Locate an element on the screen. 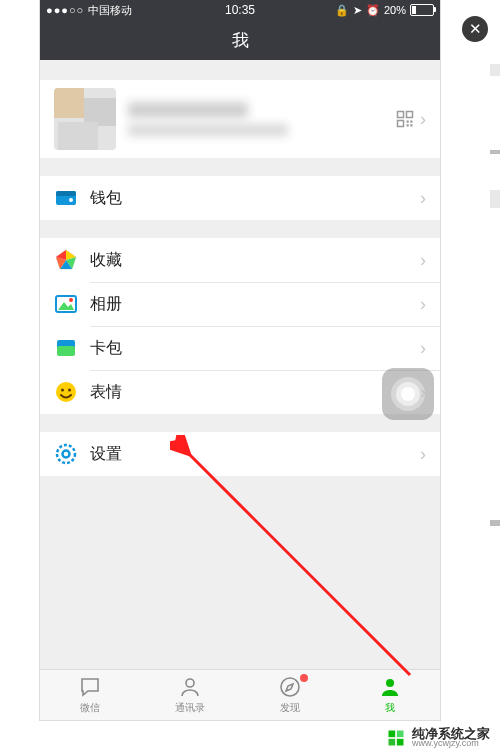 This screenshot has width=500, height=755. tab-me: 我 is located at coordinates (390, 695).